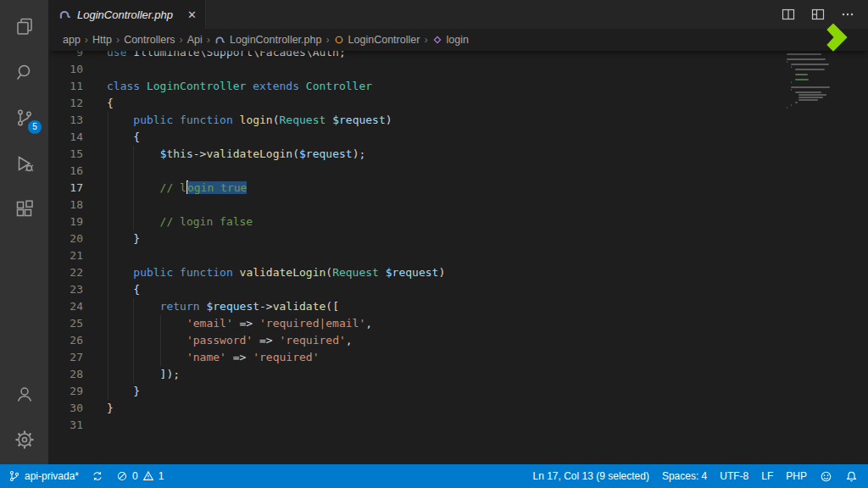 Image resolution: width=868 pixels, height=488 pixels. Describe the element at coordinates (149, 40) in the screenshot. I see `breadcrumb-item-controllers: Controllers` at that location.